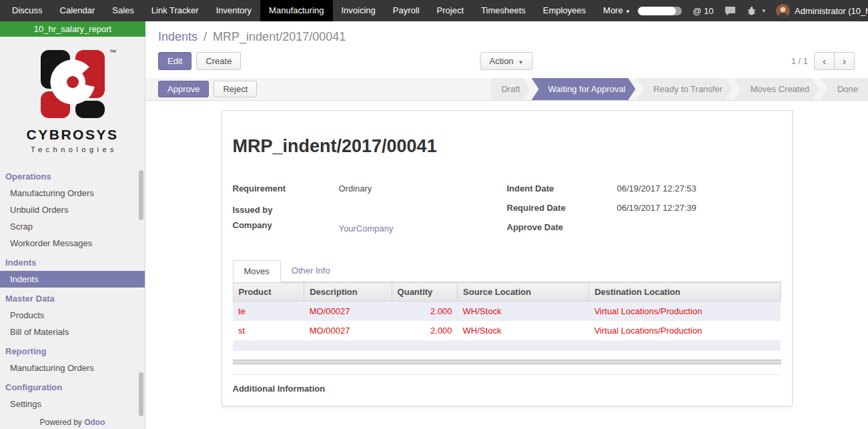 The width and height of the screenshot is (868, 429). Describe the element at coordinates (60, 422) in the screenshot. I see `powered-by-text: Powered by` at that location.